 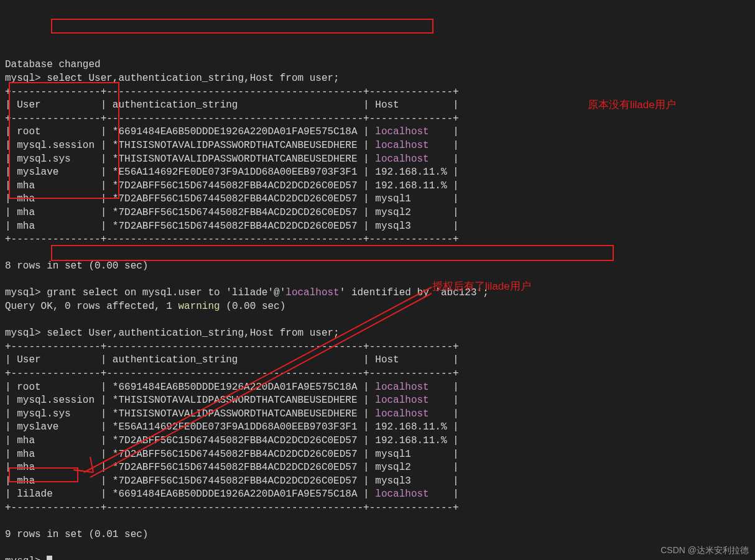 I want to click on table-header: | User | authentication_string | Host |, so click(x=232, y=360).